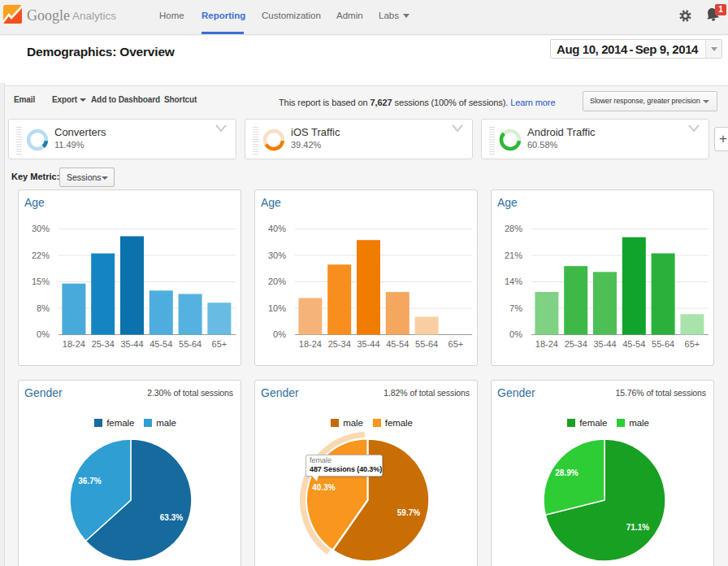 Image resolution: width=728 pixels, height=566 pixels. What do you see at coordinates (566, 473) in the screenshot?
I see `svg-text: 28.9%` at bounding box center [566, 473].